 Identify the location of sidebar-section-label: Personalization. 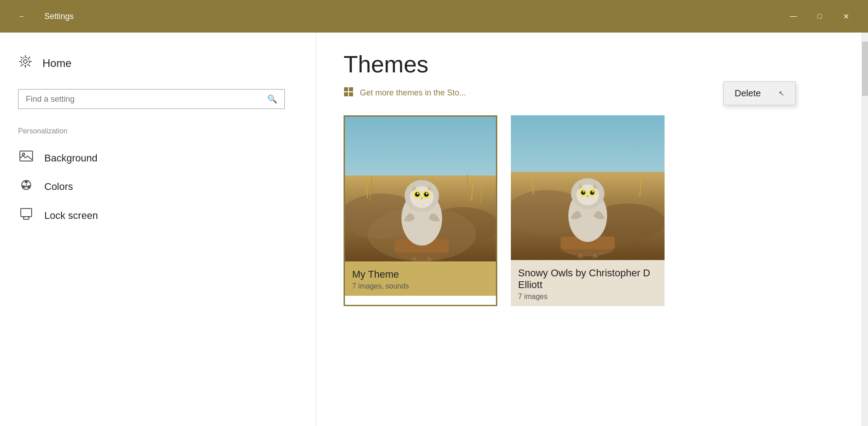
(158, 131).